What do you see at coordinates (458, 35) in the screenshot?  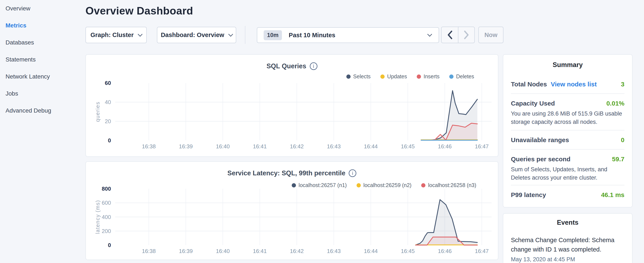 I see `time-step-control` at bounding box center [458, 35].